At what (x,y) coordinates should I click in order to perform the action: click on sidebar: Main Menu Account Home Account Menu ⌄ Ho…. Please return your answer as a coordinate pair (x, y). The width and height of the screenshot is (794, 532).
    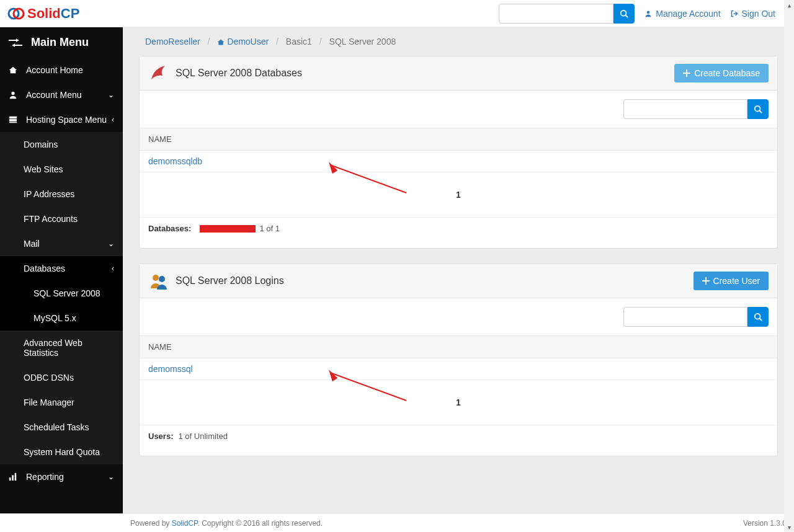
    Looking at the image, I should click on (61, 270).